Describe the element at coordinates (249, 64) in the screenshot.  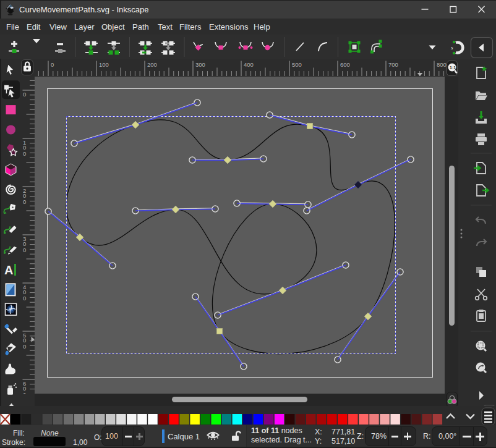
I see `svg-text: 400` at that location.